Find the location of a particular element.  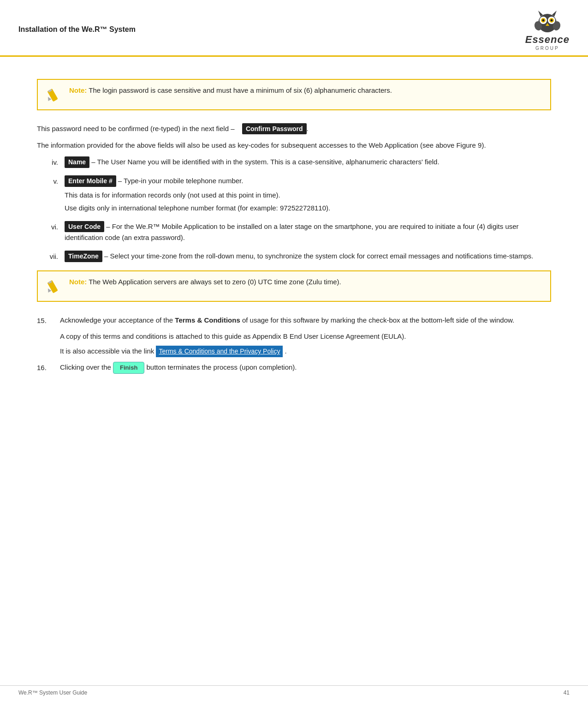

section-15-num: 15. is located at coordinates (48, 320).